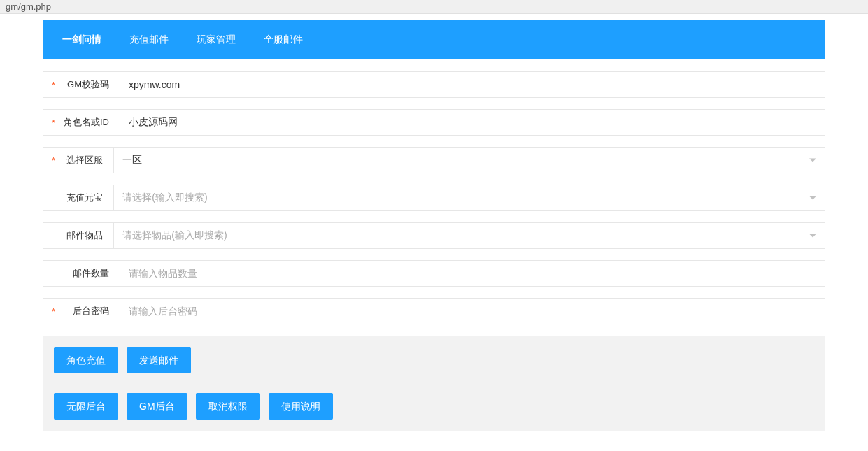 This screenshot has height=451, width=868. What do you see at coordinates (434, 39) in the screenshot?
I see `nav-tabs: 一剑问情 充值邮件 玩家管理 全服邮件` at bounding box center [434, 39].